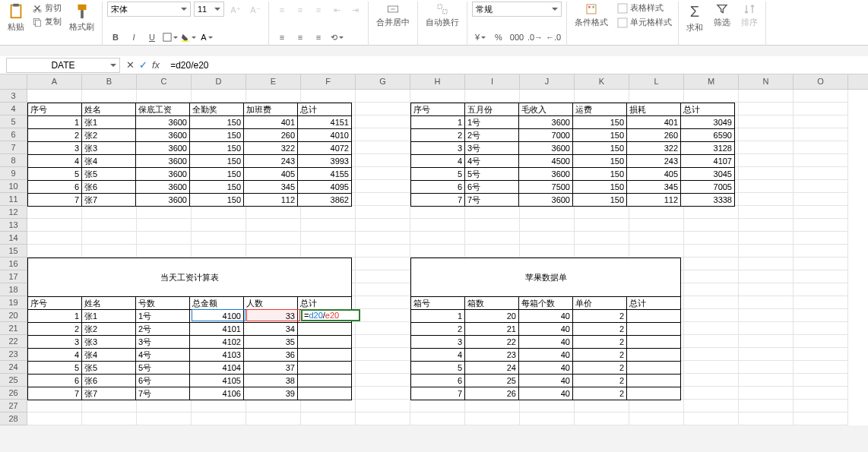  What do you see at coordinates (14, 173) in the screenshot?
I see `row-header: 9` at bounding box center [14, 173].